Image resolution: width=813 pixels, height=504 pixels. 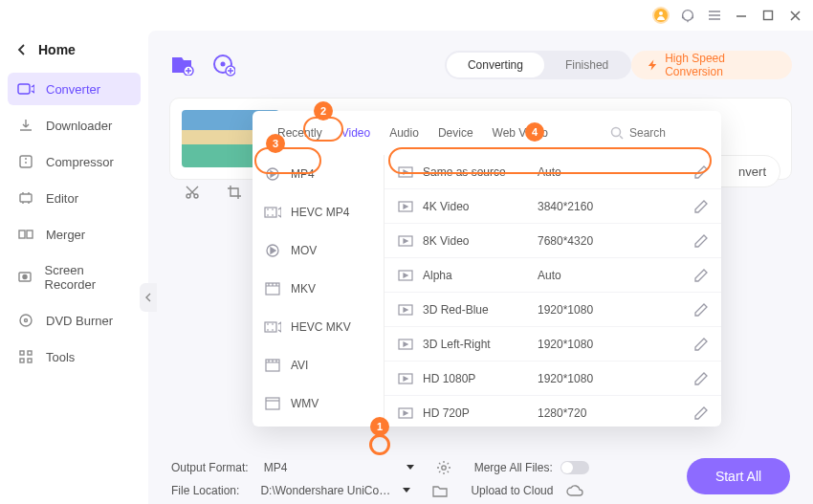 What do you see at coordinates (741, 15) in the screenshot?
I see `minimize-icon` at bounding box center [741, 15].